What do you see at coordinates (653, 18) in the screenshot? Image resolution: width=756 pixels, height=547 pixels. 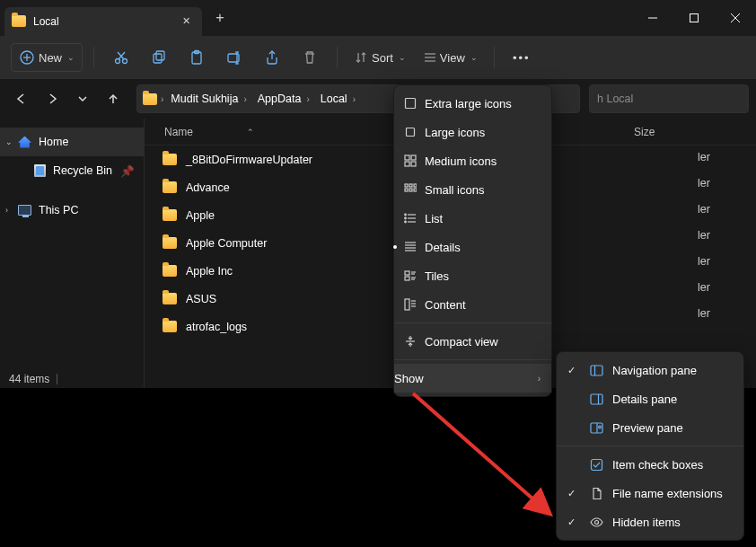 I see `window-minimize-button` at bounding box center [653, 18].